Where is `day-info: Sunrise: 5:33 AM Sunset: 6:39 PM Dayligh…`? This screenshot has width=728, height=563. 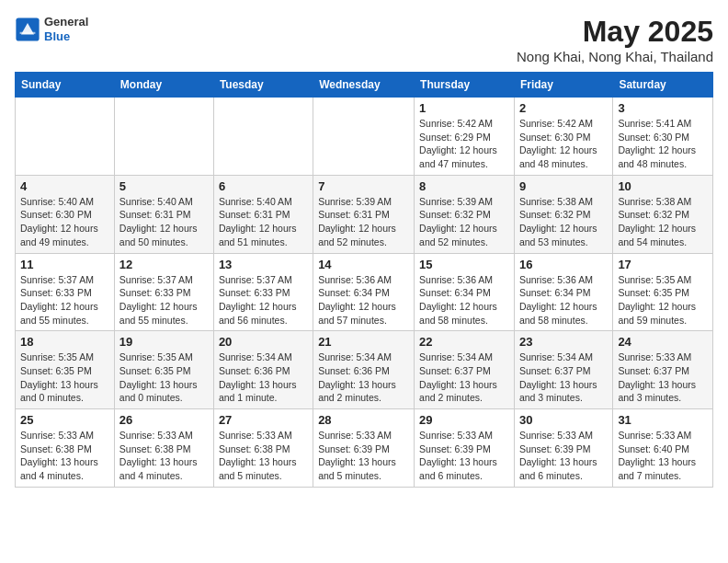
day-info: Sunrise: 5:33 AM Sunset: 6:39 PM Dayligh… is located at coordinates (563, 456).